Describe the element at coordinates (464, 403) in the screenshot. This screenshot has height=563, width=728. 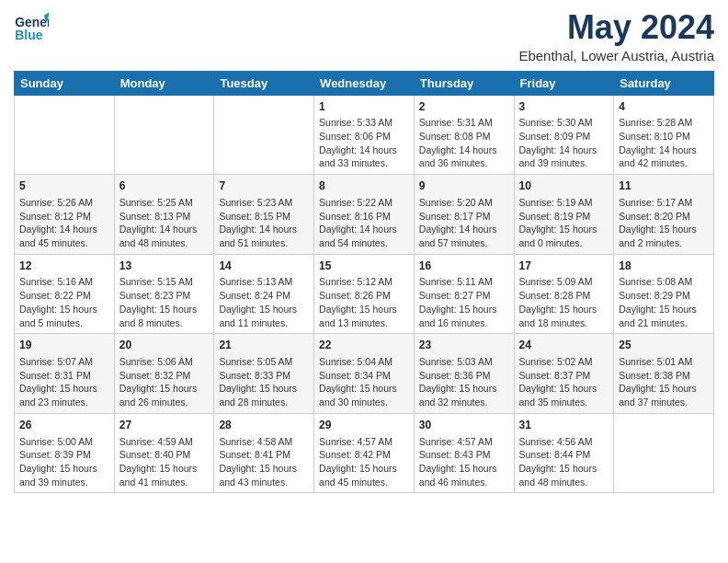
I see `cell-line: and 32 minutes.` at that location.